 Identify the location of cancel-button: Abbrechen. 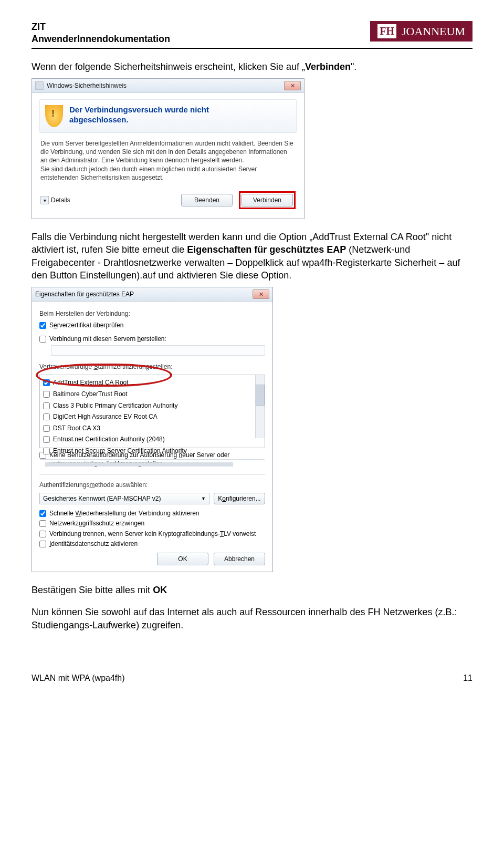
(239, 559).